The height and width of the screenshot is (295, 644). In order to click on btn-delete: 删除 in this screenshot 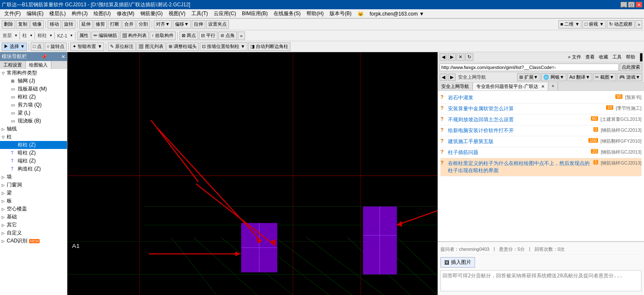, I will do `click(8, 24)`.